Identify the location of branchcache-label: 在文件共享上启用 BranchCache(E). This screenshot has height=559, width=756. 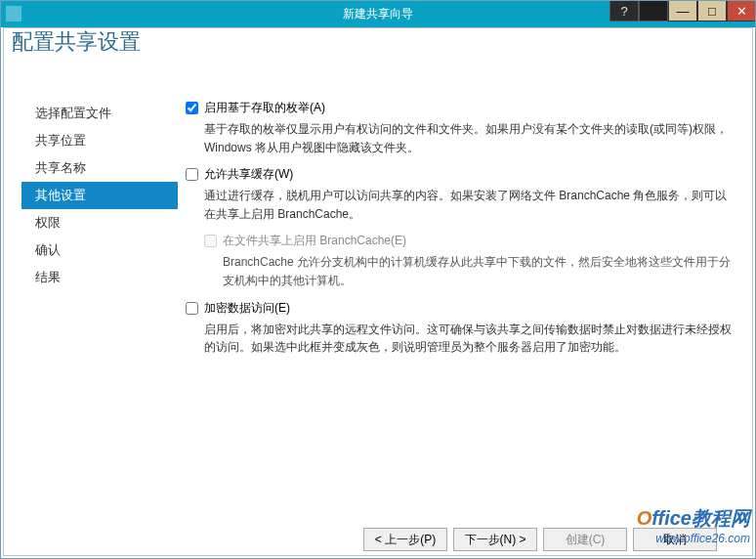
(315, 240).